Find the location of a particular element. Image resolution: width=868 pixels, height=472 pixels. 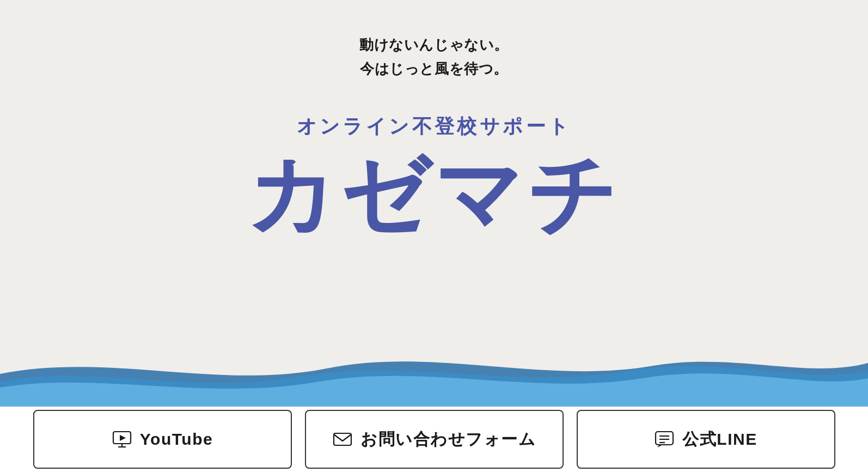

footer-buttons: YouTube お問い合わせフォーム is located at coordinates (434, 439).